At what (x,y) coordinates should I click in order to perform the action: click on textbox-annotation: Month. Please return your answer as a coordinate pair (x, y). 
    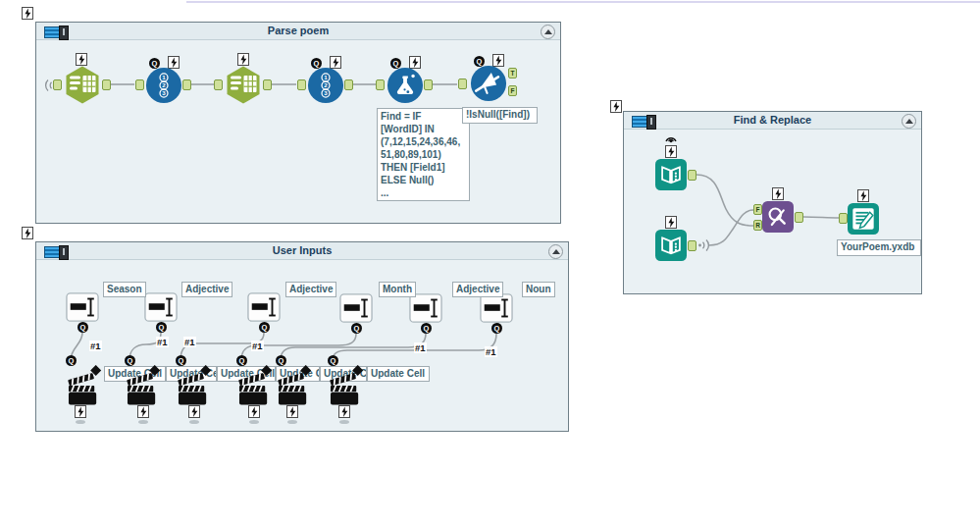
    Looking at the image, I should click on (397, 289).